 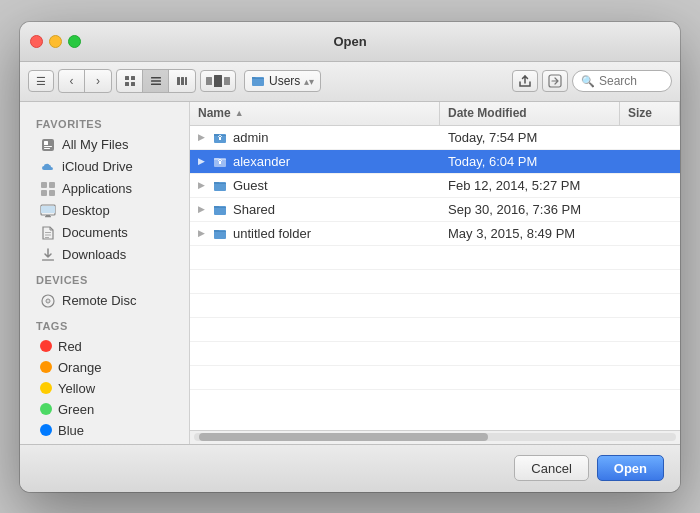 I want to click on cancel-button: Cancel, so click(x=551, y=468).